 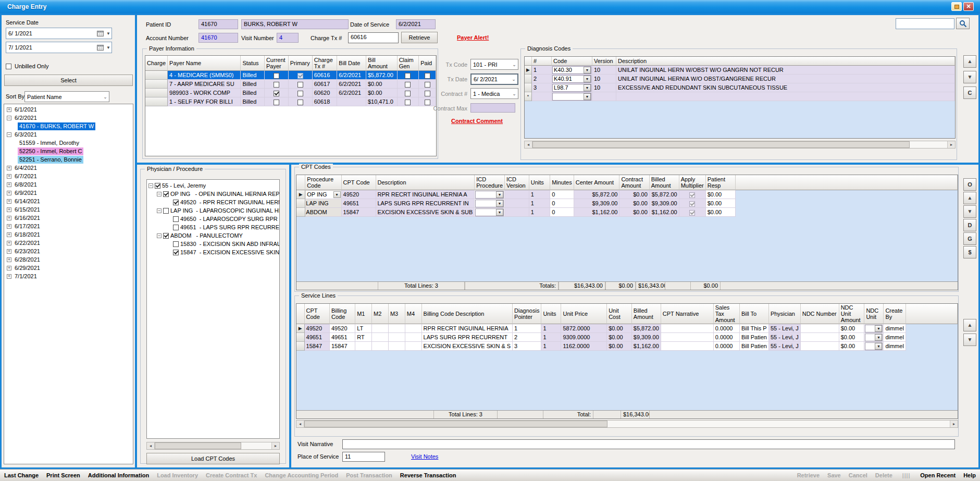 I want to click on cpt-dollar-button: $, so click(x=970, y=252).